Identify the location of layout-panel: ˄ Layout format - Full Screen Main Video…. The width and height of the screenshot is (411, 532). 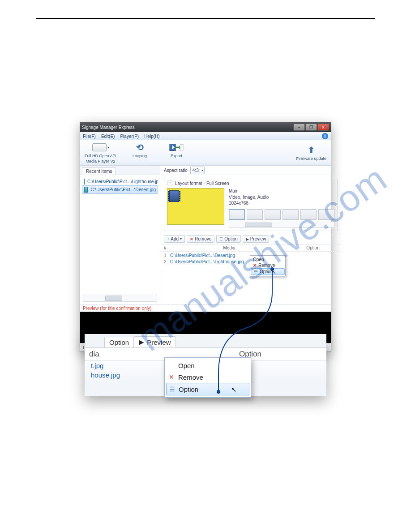
(251, 204).